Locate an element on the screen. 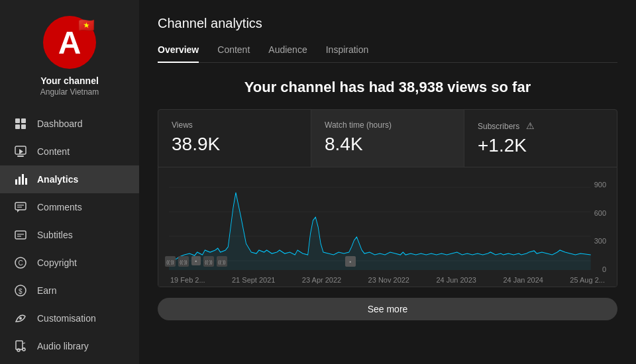 This screenshot has width=636, height=364. stat-watchtime-label: Watch time (hours) is located at coordinates (358, 125).